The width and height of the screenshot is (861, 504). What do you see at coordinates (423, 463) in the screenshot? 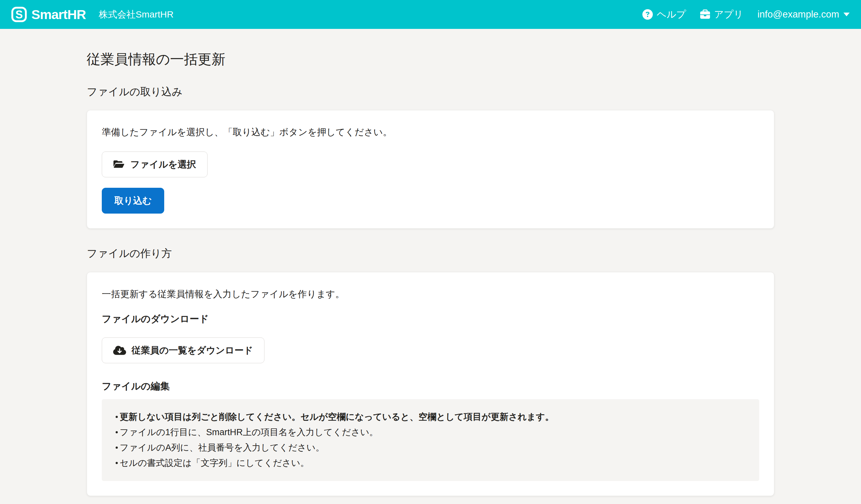
I see `note-item: セルの書式設定は「文字列」にしてください。` at bounding box center [423, 463].